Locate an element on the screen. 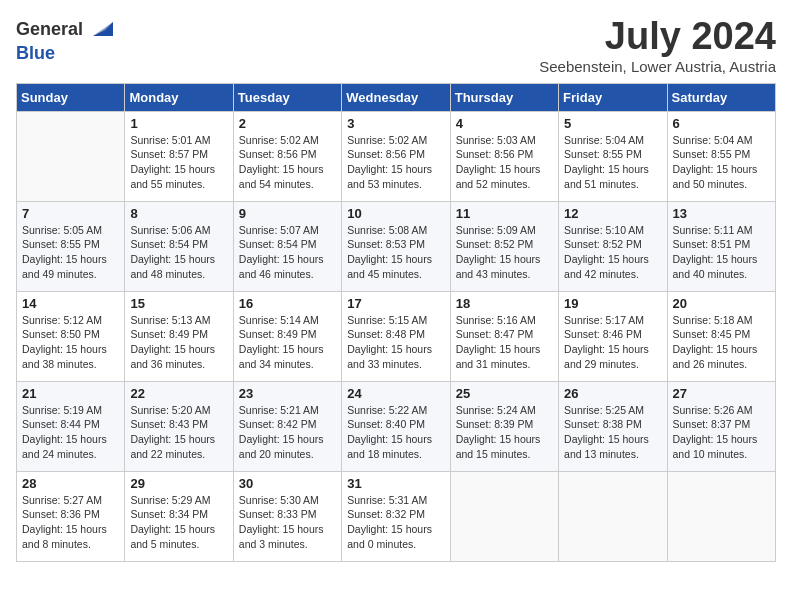  calendar-cell: 21Sunrise: 5:19 AM Sunset: 8:44 PM Dayli… is located at coordinates (71, 426).